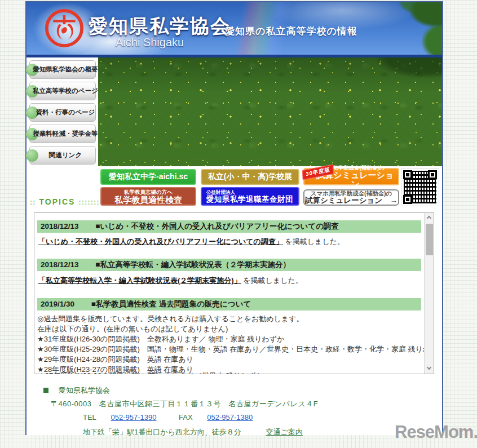 The height and width of the screenshot is (448, 477). I want to click on banner-label-small: 公益財団法人, so click(221, 192).